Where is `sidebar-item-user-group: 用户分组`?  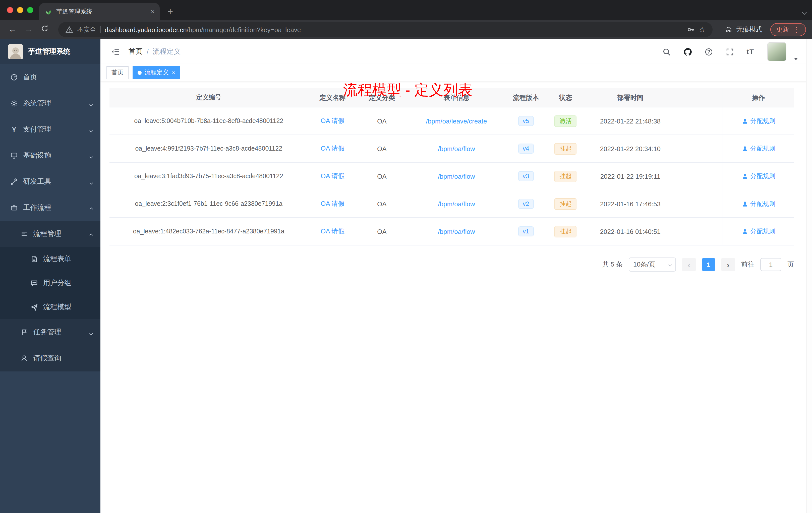 sidebar-item-user-group: 用户分组 is located at coordinates (50, 283).